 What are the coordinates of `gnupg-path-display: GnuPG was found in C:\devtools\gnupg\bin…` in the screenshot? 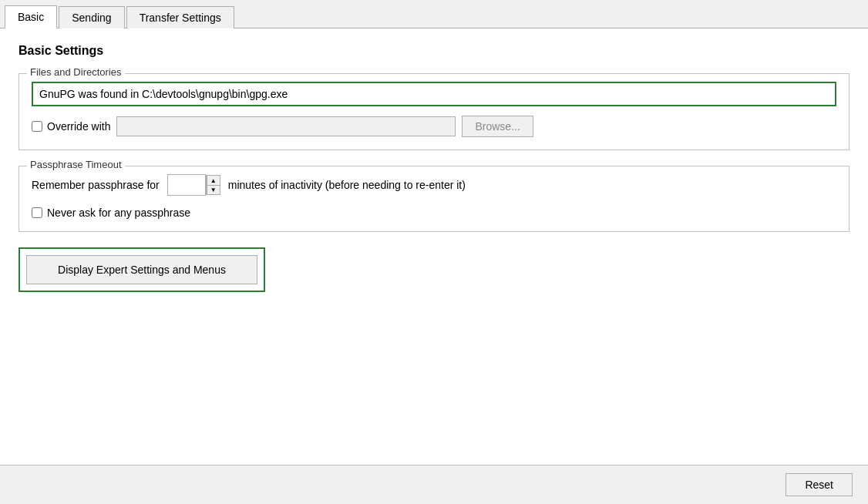 It's located at (434, 94).